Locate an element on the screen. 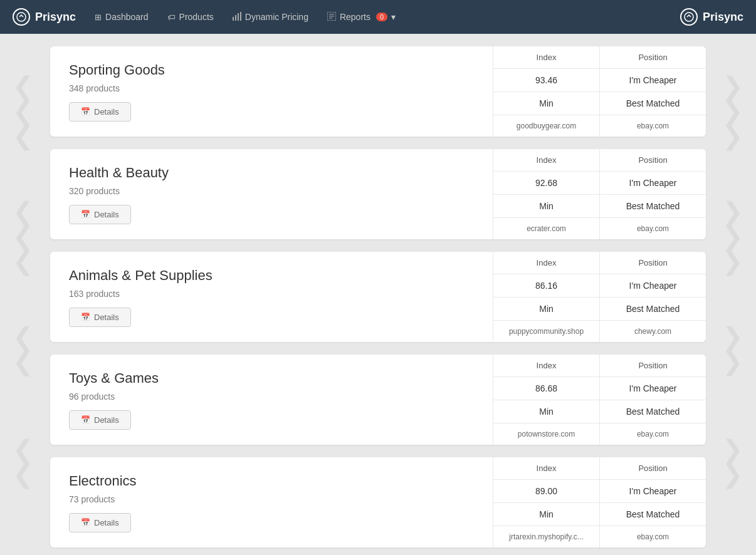 The width and height of the screenshot is (756, 555). card-row-3: ecrater.com ebay.com is located at coordinates (599, 229).